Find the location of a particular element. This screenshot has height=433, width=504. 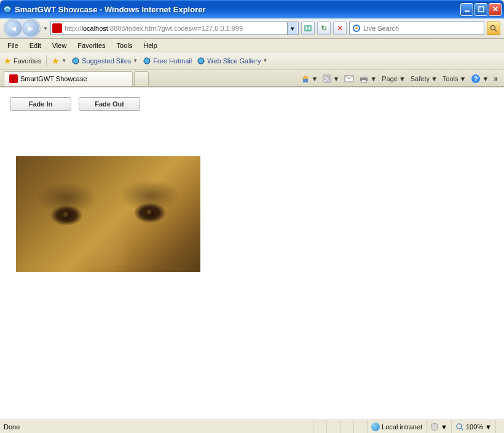

printer-icon is located at coordinates (364, 79).